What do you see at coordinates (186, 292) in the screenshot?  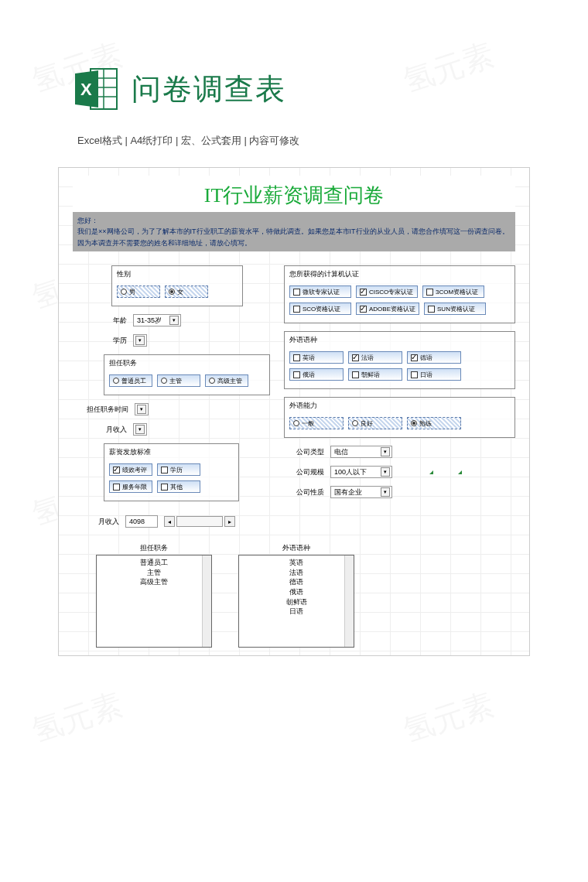 I see `gender-female-radio: 女` at bounding box center [186, 292].